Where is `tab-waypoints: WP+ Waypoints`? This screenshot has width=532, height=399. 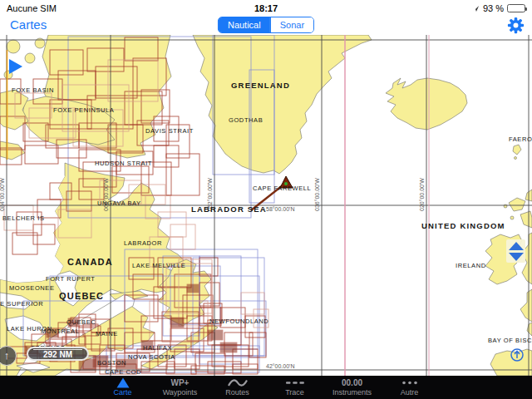
tab-waypoints: WP+ Waypoints is located at coordinates (180, 387).